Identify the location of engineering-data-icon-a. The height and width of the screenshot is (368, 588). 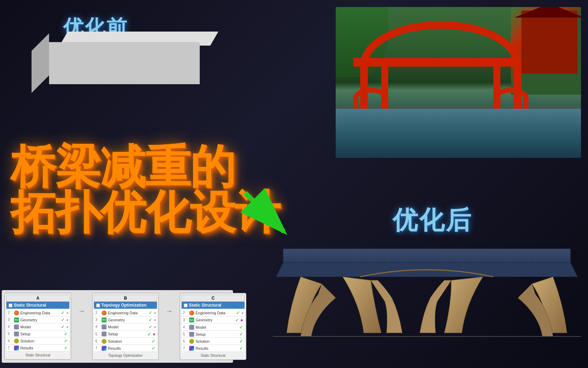
(16, 313).